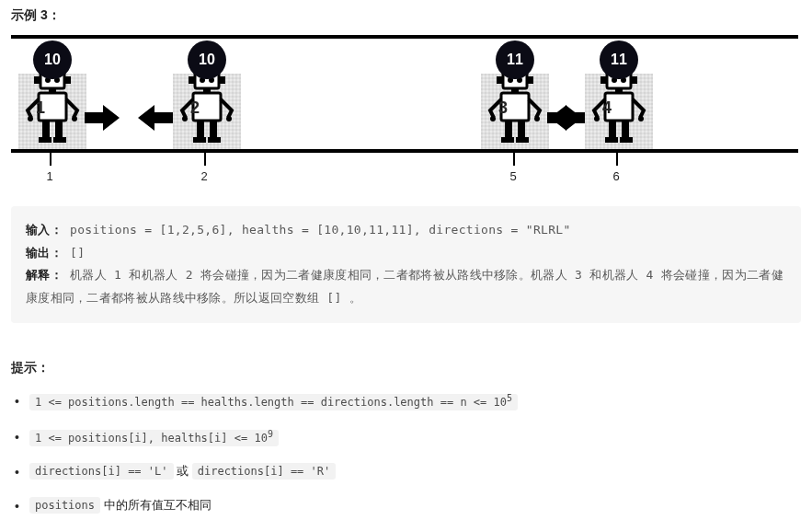  Describe the element at coordinates (40, 109) in the screenshot. I see `robot-id: 1` at that location.